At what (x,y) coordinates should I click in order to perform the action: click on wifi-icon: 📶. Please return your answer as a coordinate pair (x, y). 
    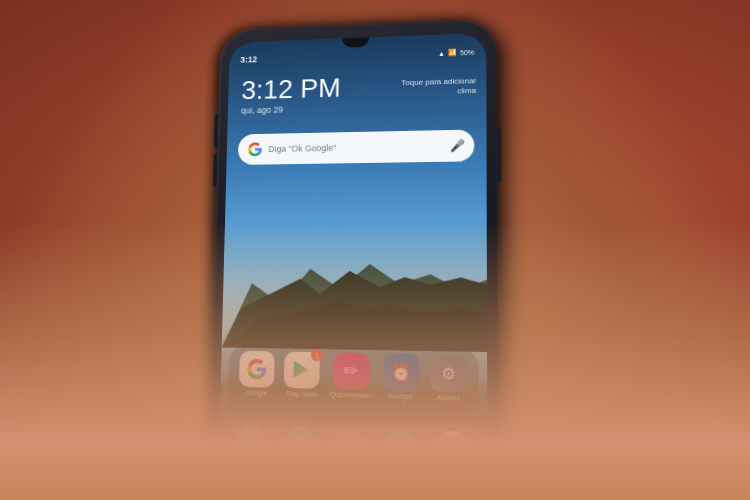
    Looking at the image, I should click on (452, 53).